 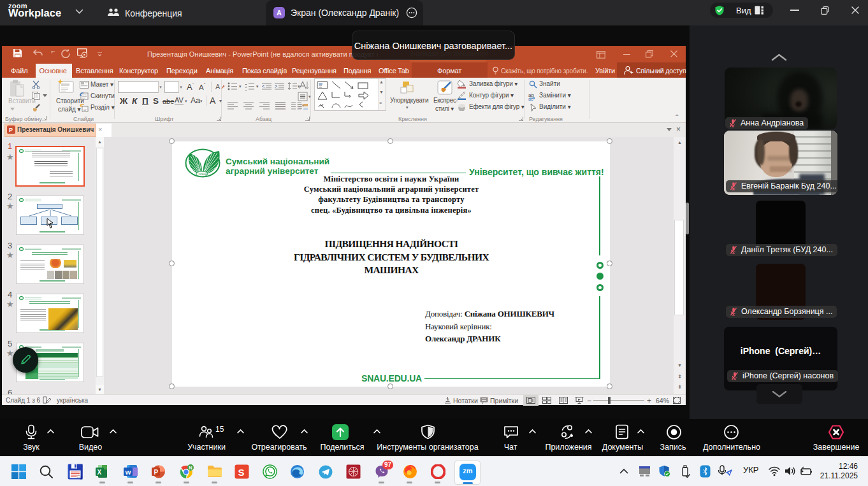 What do you see at coordinates (190, 468) in the screenshot?
I see `svg-text: N` at bounding box center [190, 468].